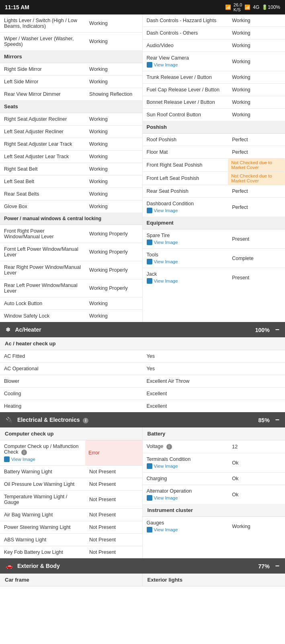 Image resolution: width=285 pixels, height=644 pixels. Describe the element at coordinates (214, 115) in the screenshot. I see `table-row: Sun Roof Control Button Working` at that location.